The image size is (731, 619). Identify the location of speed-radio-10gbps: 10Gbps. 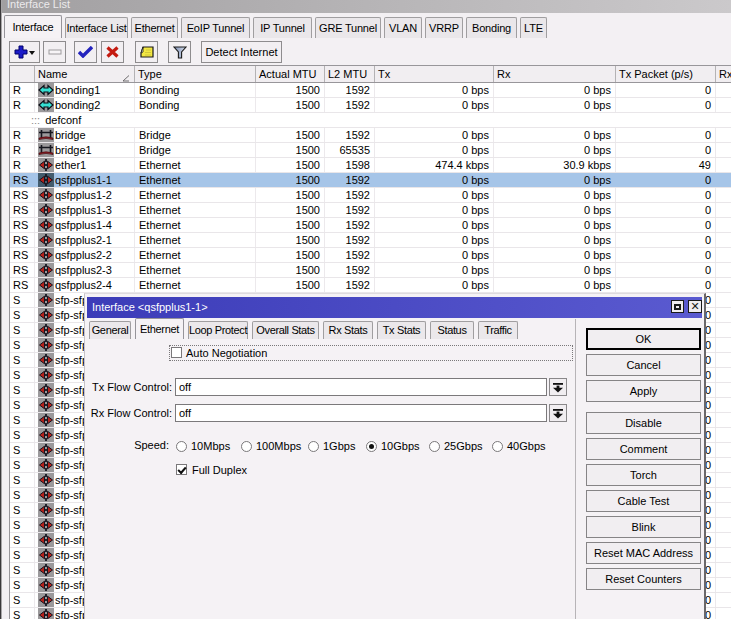
(393, 446).